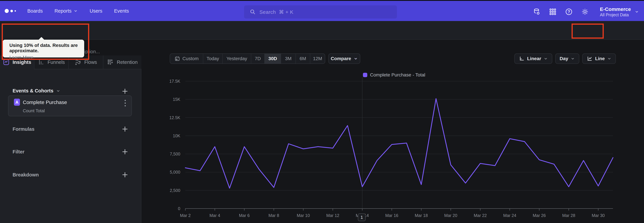 Image resolution: width=644 pixels, height=223 pixels. What do you see at coordinates (122, 11) in the screenshot?
I see `nav-item-label: Events` at bounding box center [122, 11].